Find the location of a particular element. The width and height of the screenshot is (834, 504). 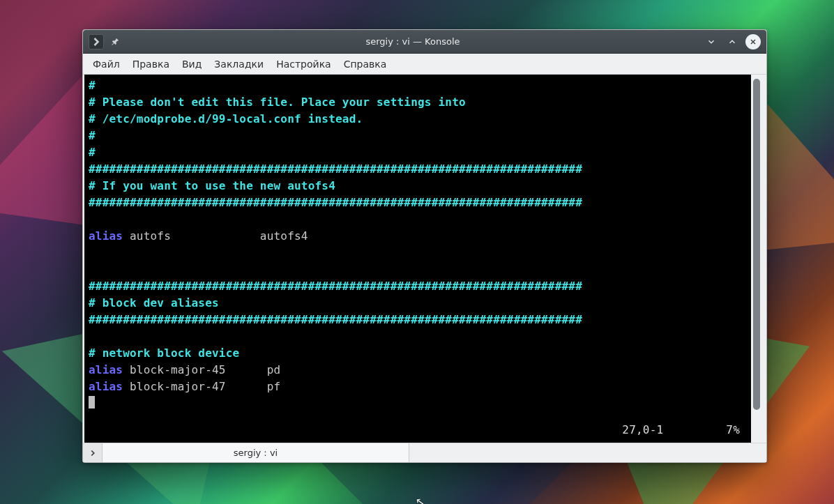

vi-status-percent: 7% is located at coordinates (733, 430).